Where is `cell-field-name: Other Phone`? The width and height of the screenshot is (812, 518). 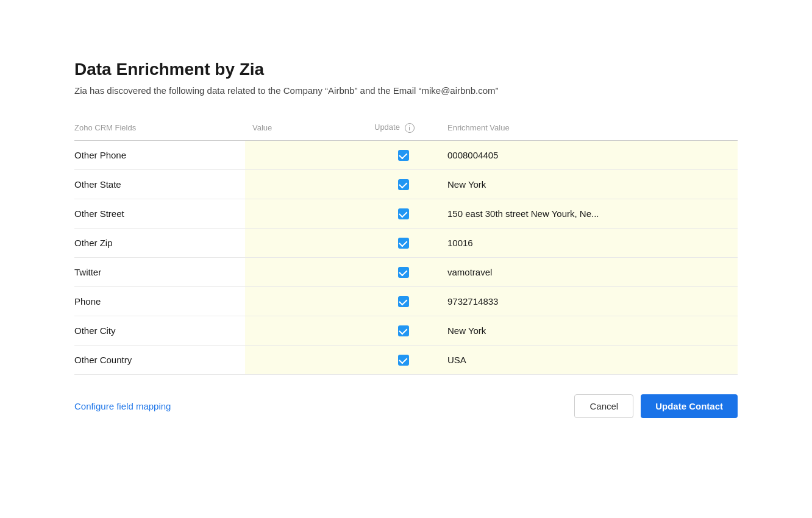 cell-field-name: Other Phone is located at coordinates (160, 155).